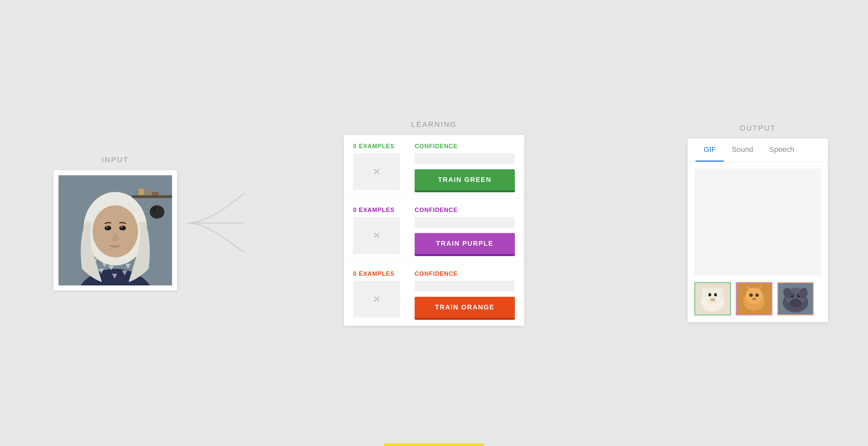  I want to click on output-content-area, so click(757, 222).